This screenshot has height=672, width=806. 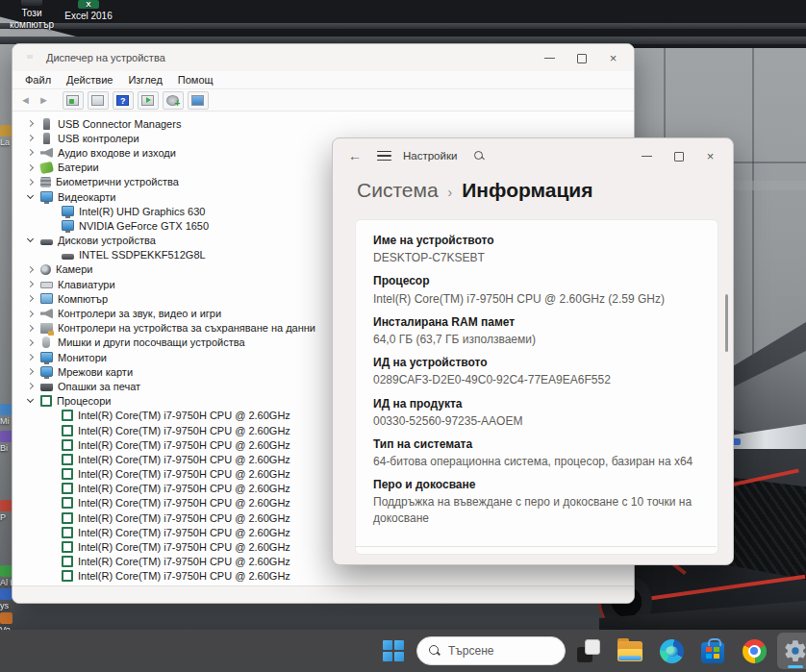 What do you see at coordinates (323, 123) in the screenshot?
I see `tree-item: USB Connector Managers` at bounding box center [323, 123].